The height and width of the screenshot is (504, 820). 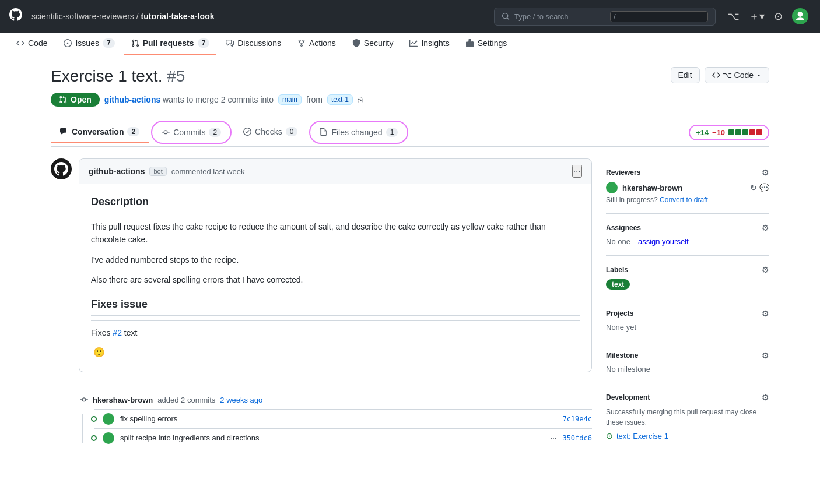 What do you see at coordinates (754, 188) in the screenshot?
I see `reviewer-refresh: ↻` at bounding box center [754, 188].